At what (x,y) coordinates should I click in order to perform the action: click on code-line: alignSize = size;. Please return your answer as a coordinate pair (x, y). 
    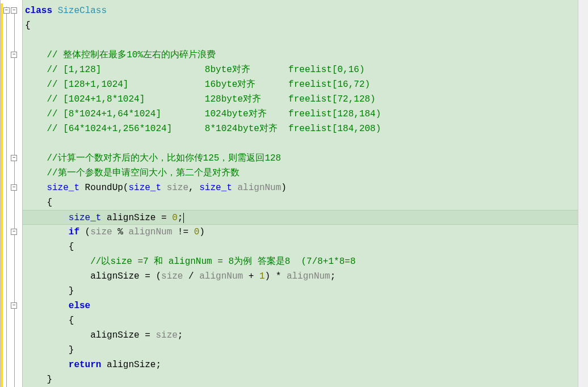
    Looking at the image, I should click on (300, 335).